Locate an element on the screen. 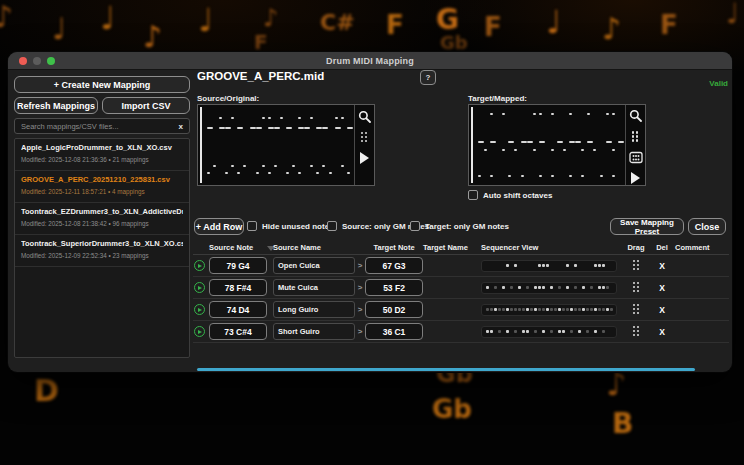 This screenshot has width=744, height=465. col-target-note: Target Note is located at coordinates (394, 248).